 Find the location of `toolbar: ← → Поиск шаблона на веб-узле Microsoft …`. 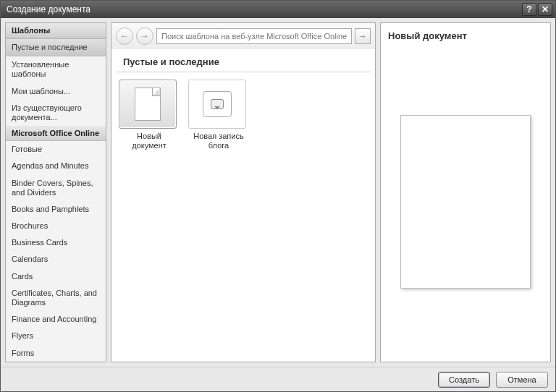

toolbar: ← → Поиск шаблона на веб-узле Microsoft … is located at coordinates (243, 36).